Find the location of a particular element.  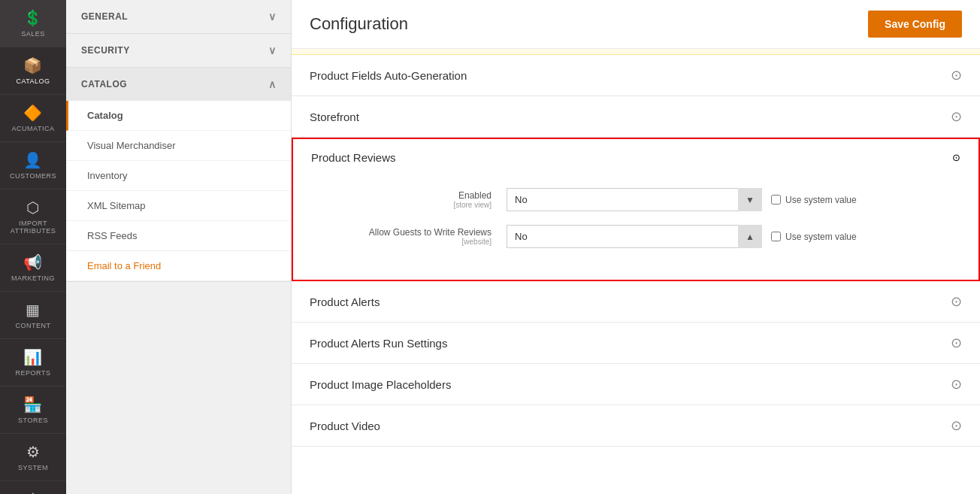

sidebar-item-rss-feeds: RSS Feeds is located at coordinates (179, 236).